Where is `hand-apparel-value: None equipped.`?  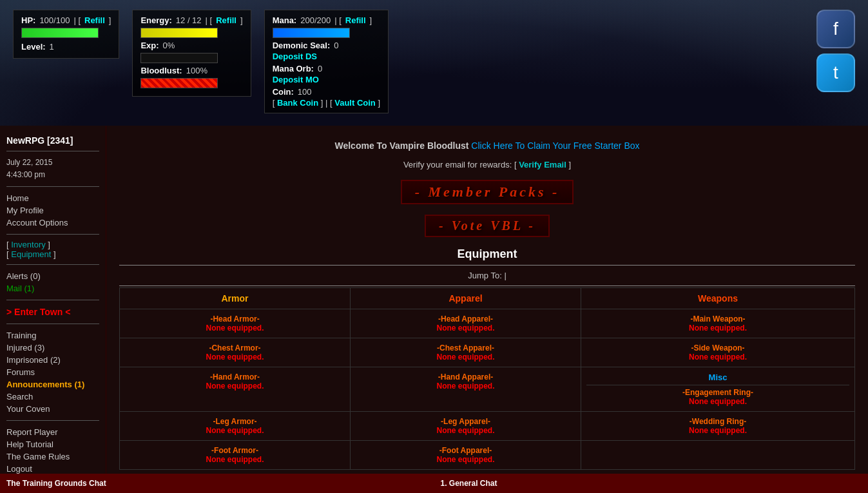
hand-apparel-value: None equipped. is located at coordinates (465, 386).